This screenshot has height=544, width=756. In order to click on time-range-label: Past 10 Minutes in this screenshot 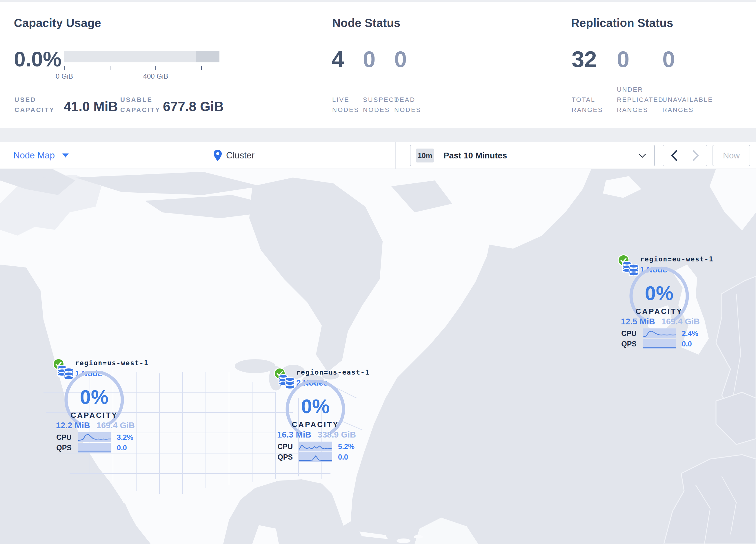, I will do `click(475, 155)`.